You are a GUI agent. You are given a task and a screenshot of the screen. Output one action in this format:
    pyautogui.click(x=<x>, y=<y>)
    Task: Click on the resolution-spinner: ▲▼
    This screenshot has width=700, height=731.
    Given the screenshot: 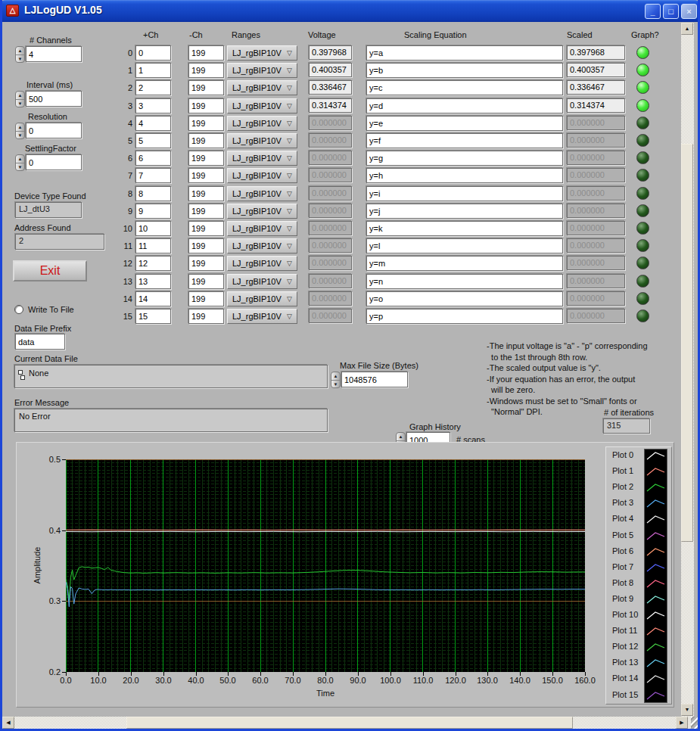 What is the action you would take?
    pyautogui.click(x=20, y=131)
    